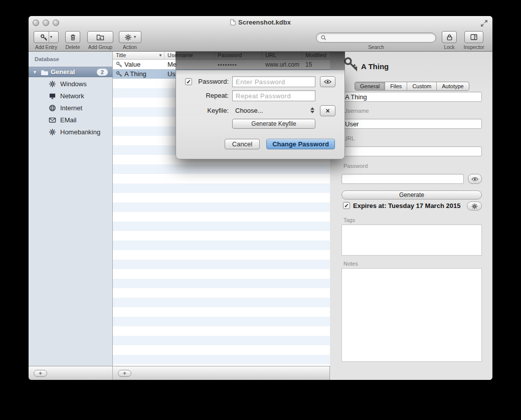 The height and width of the screenshot is (420, 521). Describe the element at coordinates (412, 97) in the screenshot. I see `title-field` at that location.